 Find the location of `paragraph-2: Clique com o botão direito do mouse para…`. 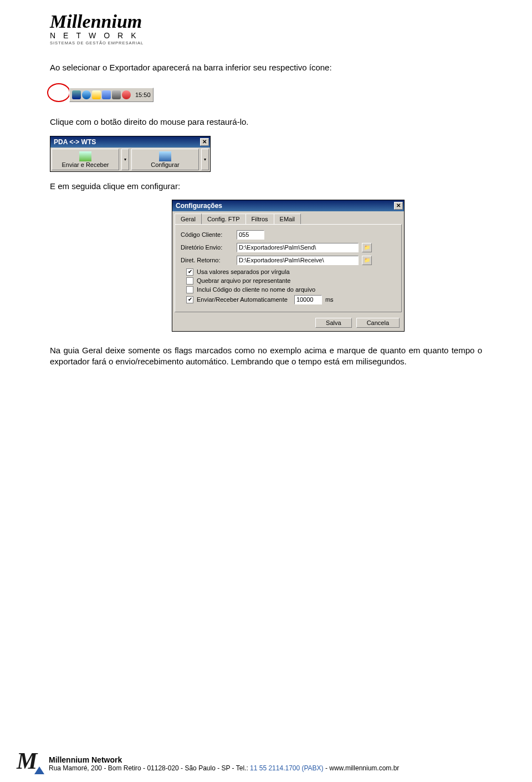

paragraph-2: Clique com o botão direito do mouse para… is located at coordinates (266, 122).